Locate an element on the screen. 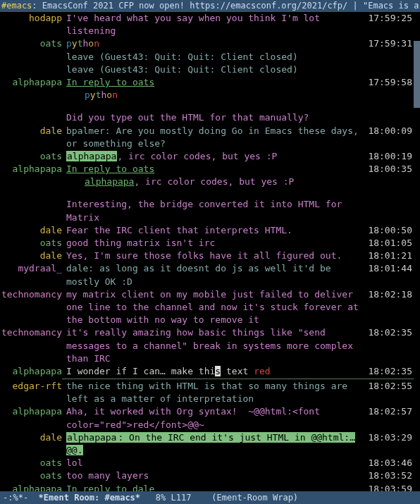 Image resolution: width=420 pixels, height=504 pixels. message-body: Fear the IRC client that interprets HTML… is located at coordinates (216, 231).